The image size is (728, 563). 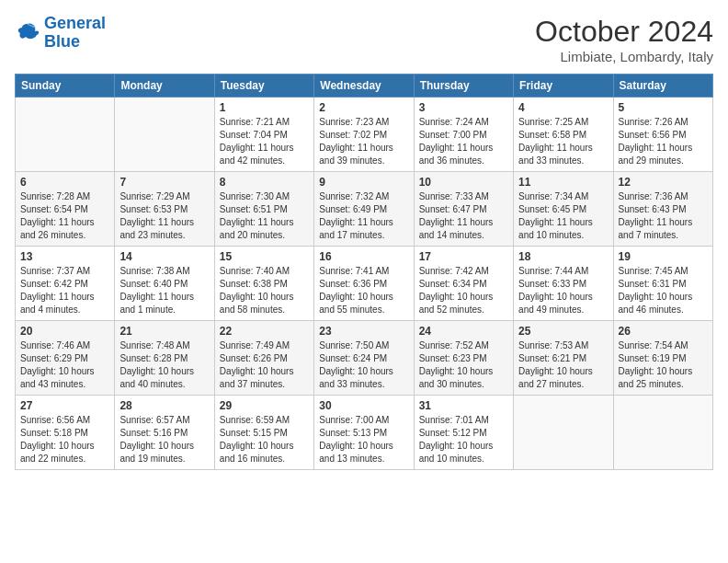 What do you see at coordinates (563, 283) in the screenshot?
I see `calendar-cell: 18Sunrise: 7:44 AM Sunset: 6:33 PM Dayli…` at bounding box center [563, 283].